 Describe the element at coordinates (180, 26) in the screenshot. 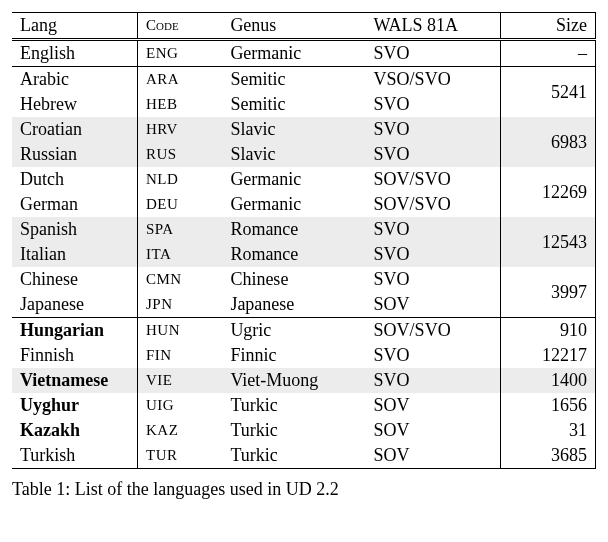

I see `header-code: Code` at that location.